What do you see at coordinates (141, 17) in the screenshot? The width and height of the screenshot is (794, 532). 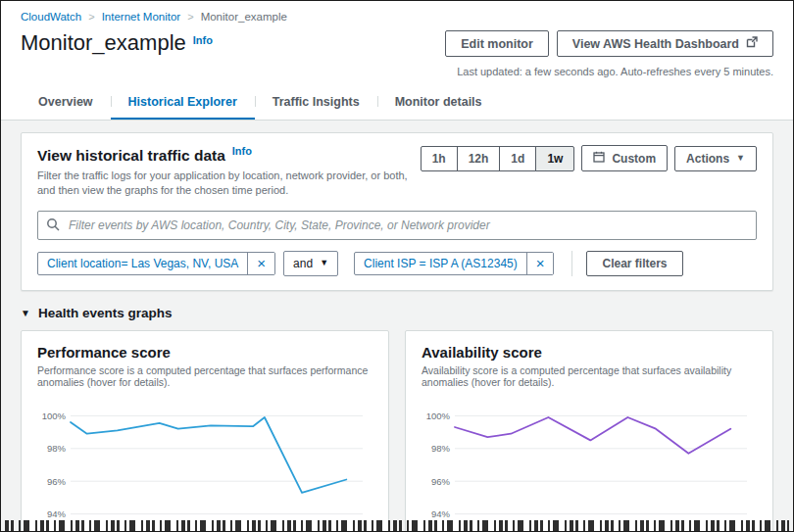 I see `breadcrumb-link-internet-monitor: Internet Monitor` at bounding box center [141, 17].